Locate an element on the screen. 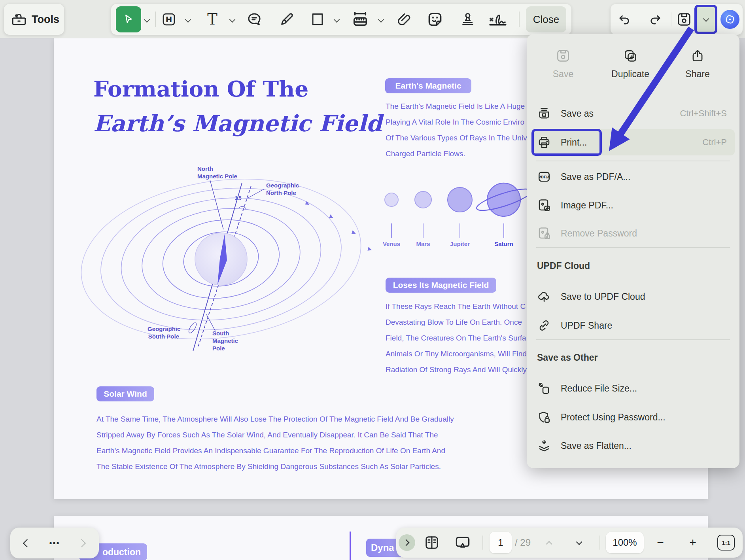 The height and width of the screenshot is (560, 745). next-page-button is located at coordinates (579, 543).